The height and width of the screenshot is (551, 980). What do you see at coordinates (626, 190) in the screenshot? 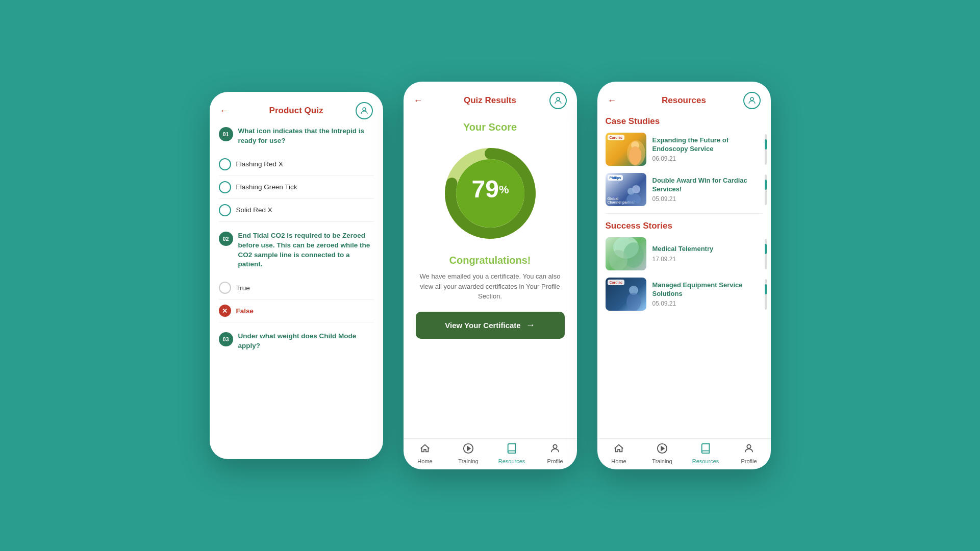
I see `case-study-2-thumb: Philips GlobalChannel partner` at bounding box center [626, 190].